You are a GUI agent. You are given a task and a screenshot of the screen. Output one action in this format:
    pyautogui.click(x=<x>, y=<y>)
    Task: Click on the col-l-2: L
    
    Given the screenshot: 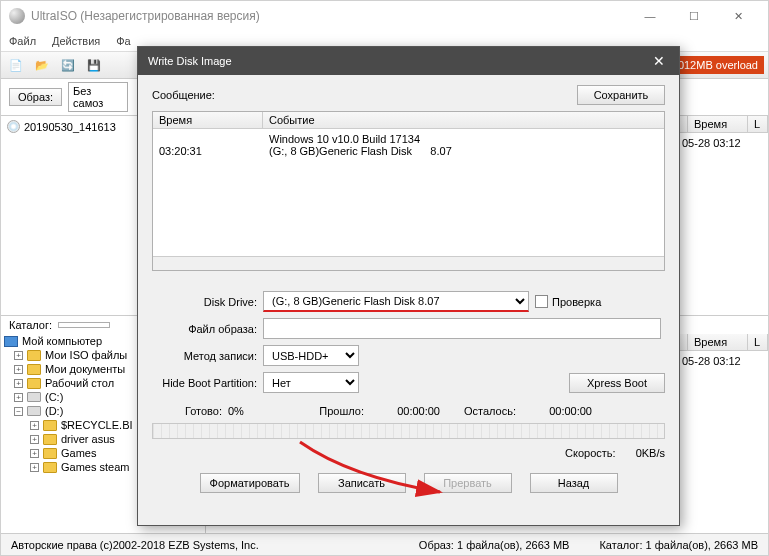 What is the action you would take?
    pyautogui.click(x=758, y=342)
    